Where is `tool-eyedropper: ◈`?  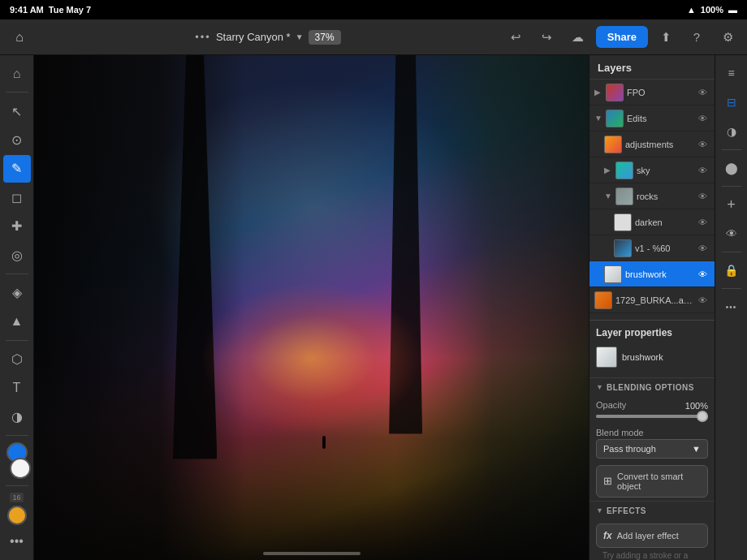
tool-eyedropper: ◈ is located at coordinates (17, 292).